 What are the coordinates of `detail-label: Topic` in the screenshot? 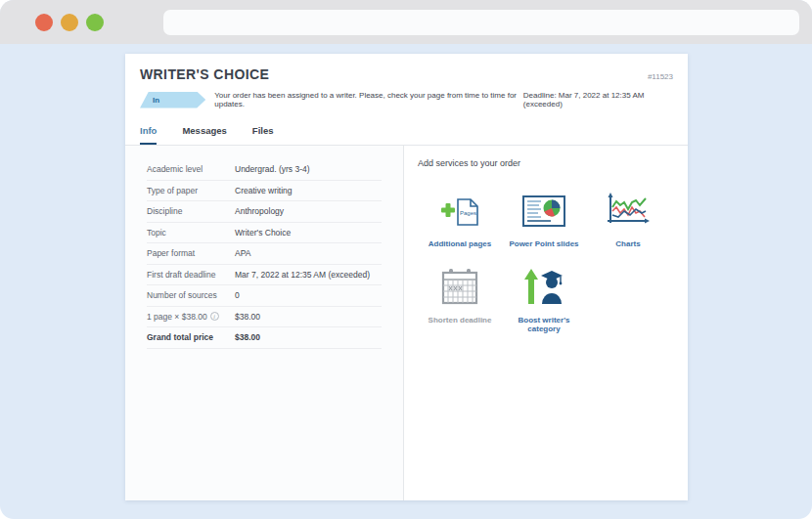 It's located at (191, 233).